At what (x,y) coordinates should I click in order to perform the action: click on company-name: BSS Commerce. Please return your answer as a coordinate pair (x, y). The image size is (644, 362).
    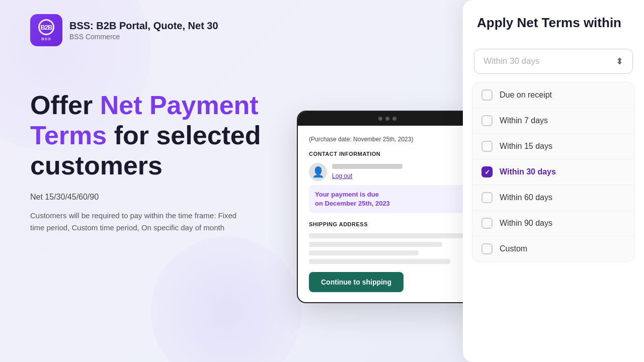
    Looking at the image, I should click on (144, 37).